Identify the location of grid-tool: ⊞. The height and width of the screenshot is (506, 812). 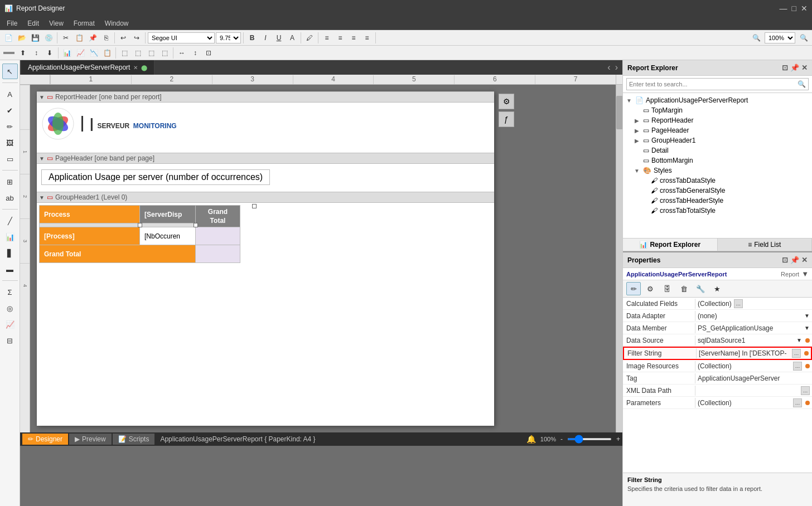
(10, 182).